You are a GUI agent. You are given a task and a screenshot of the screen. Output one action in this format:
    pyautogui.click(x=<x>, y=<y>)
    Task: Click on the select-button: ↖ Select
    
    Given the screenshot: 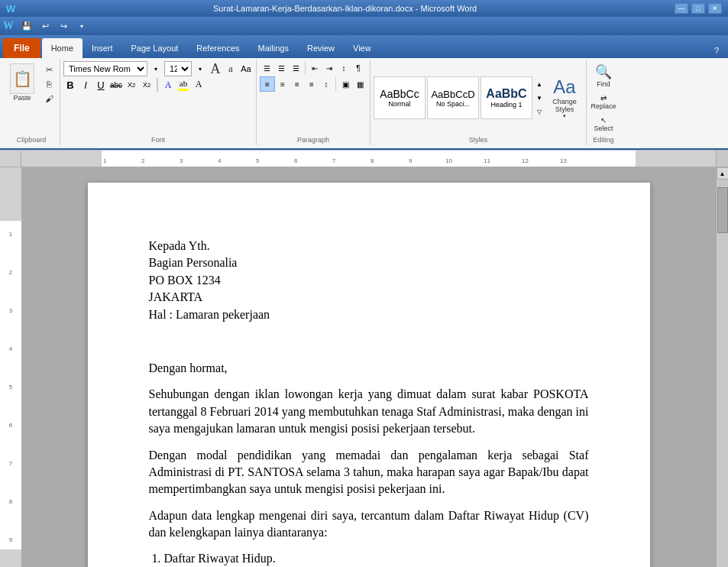 What is the action you would take?
    pyautogui.click(x=603, y=124)
    